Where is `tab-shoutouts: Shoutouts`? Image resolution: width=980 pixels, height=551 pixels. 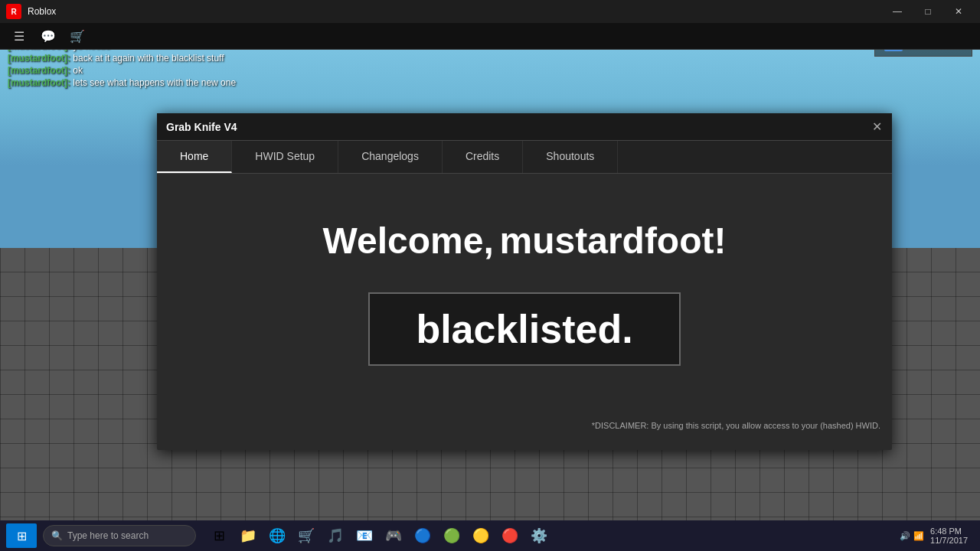
tab-shoutouts: Shoutouts is located at coordinates (570, 157).